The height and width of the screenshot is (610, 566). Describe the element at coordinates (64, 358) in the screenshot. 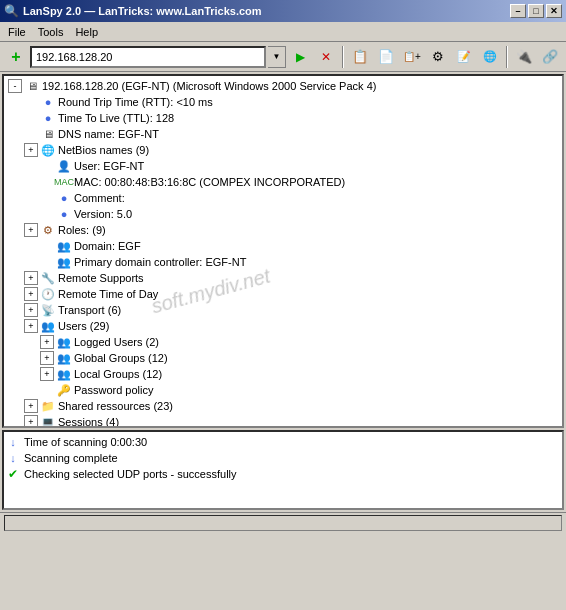

I see `global-groups-icon: 👥` at that location.